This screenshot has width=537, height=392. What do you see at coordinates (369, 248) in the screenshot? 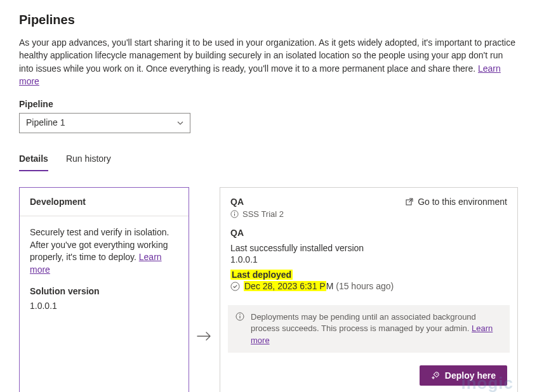
I see `installed-version-label: Last successfully installed version` at bounding box center [369, 248].